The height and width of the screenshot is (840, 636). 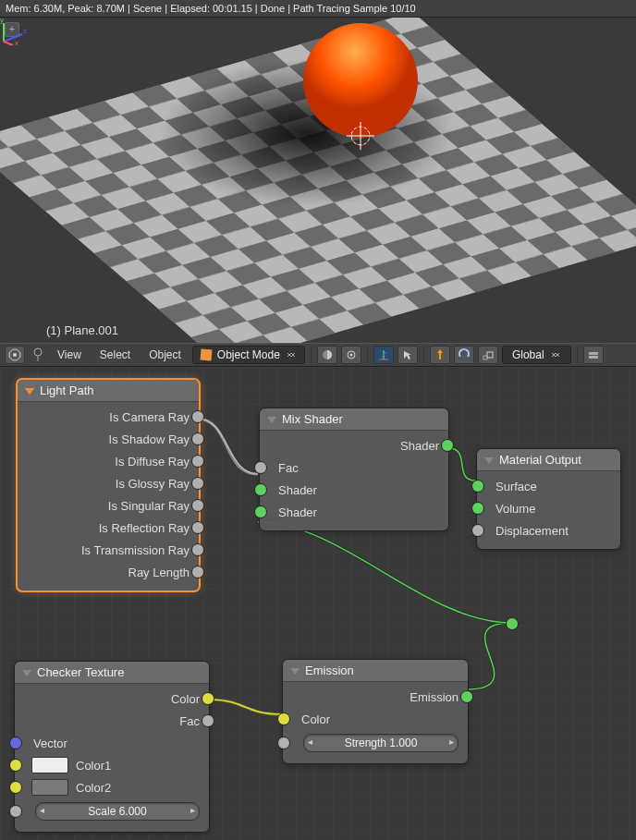 I want to click on layers-icon, so click(x=593, y=355).